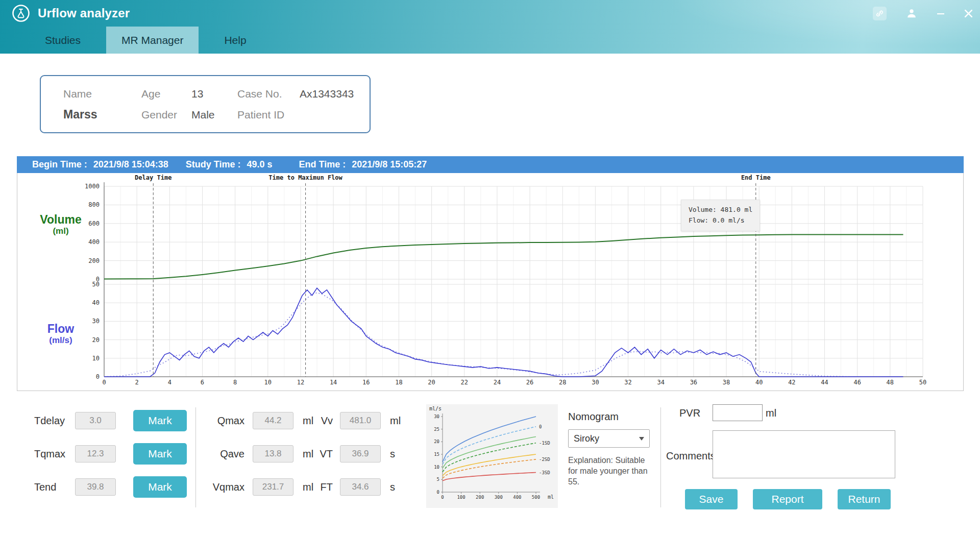 The width and height of the screenshot is (980, 536). Describe the element at coordinates (308, 454) in the screenshot. I see `qave-unit: ml` at that location.